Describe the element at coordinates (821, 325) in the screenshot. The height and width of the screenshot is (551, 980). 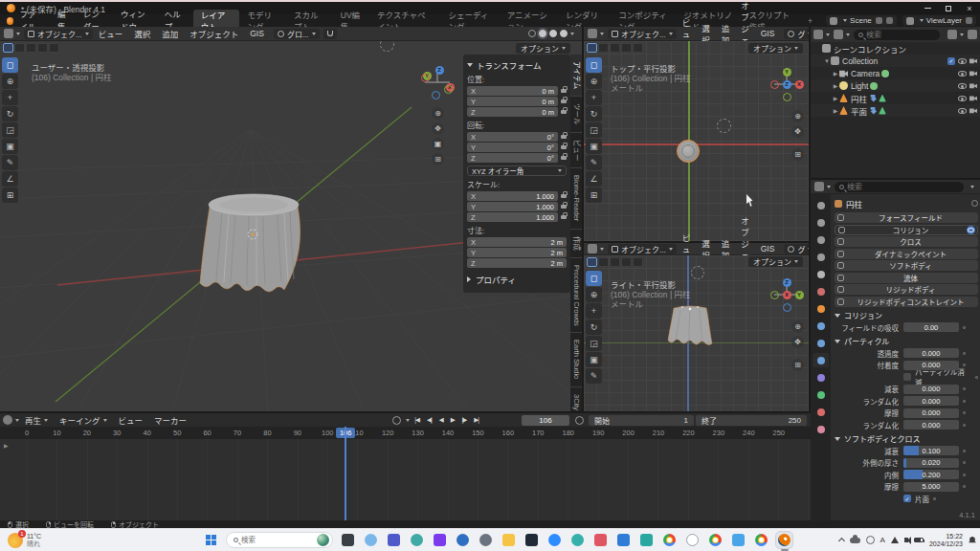
I see `properties-tab-modifiers` at that location.